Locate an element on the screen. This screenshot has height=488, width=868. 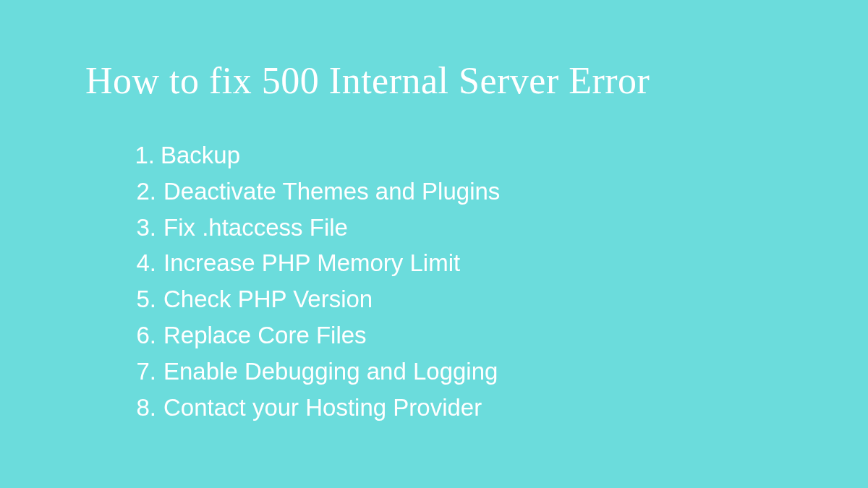
list-item: Contact your Hosting Provider is located at coordinates (314, 408).